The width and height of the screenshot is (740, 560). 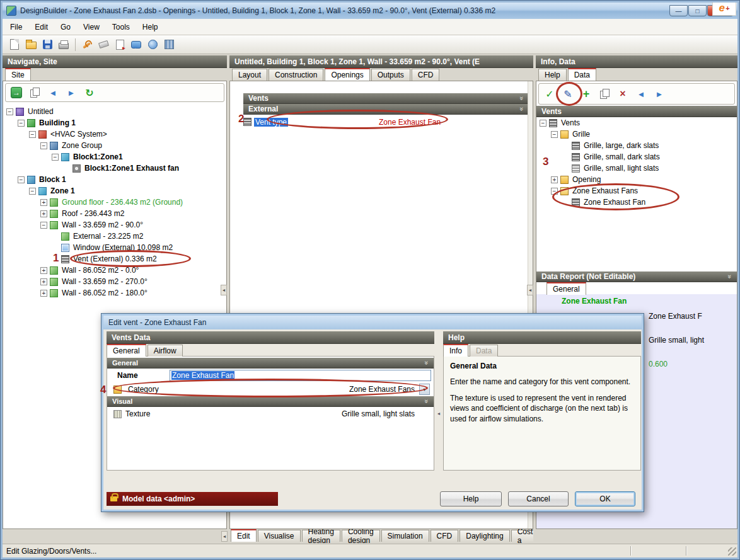 What do you see at coordinates (66, 27) in the screenshot?
I see `menu-item: Go` at bounding box center [66, 27].